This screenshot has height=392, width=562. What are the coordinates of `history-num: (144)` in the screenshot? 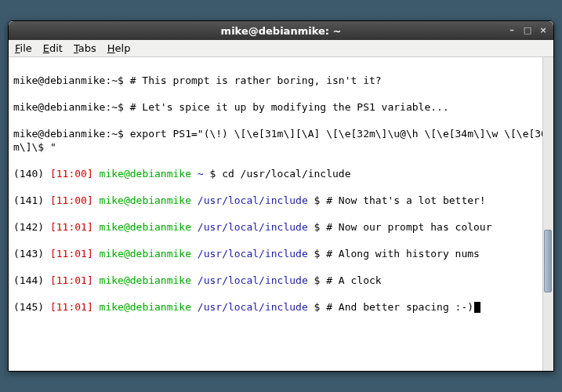 It's located at (28, 281).